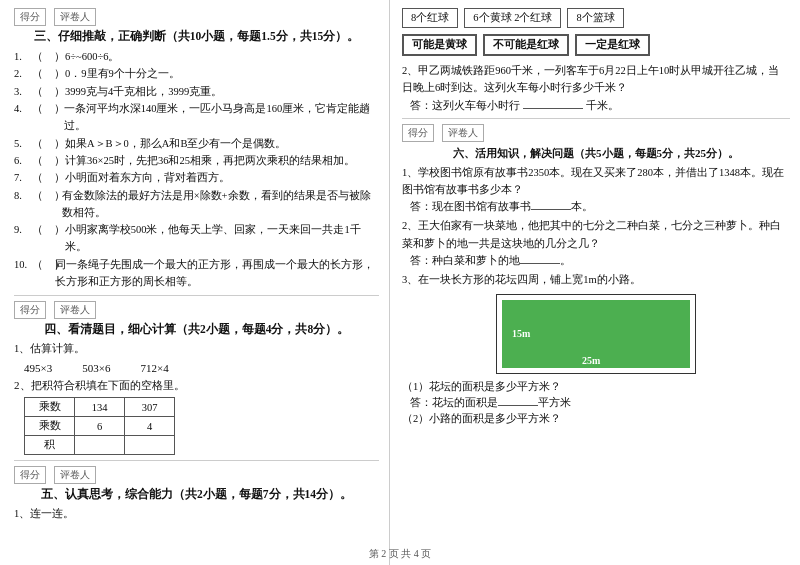 The image size is (800, 565). What do you see at coordinates (150, 426) in the screenshot?
I see `row1-col2: 4` at bounding box center [150, 426].